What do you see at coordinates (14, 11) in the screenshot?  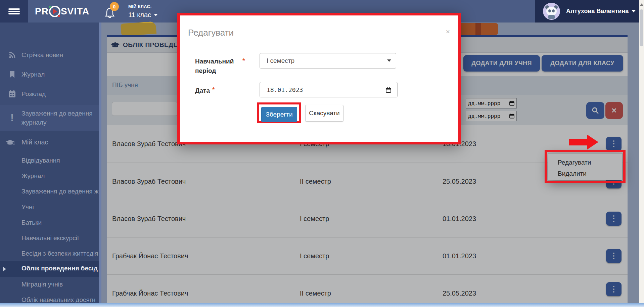 I see `hamburger-menu-button` at bounding box center [14, 11].